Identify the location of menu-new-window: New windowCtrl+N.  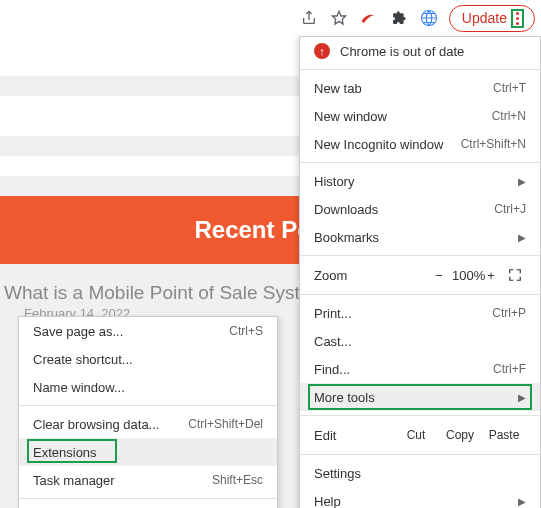
(420, 116).